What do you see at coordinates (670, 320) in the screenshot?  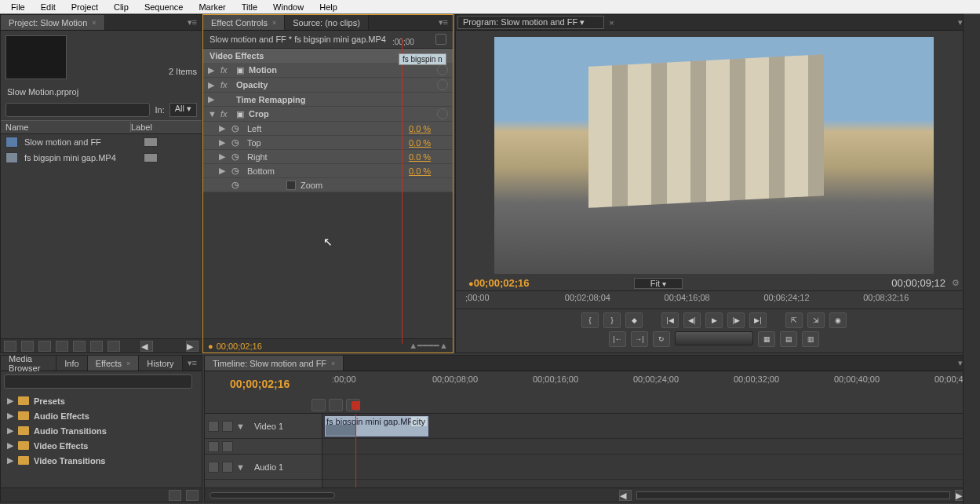 I see `go-to-in-button: |◀` at bounding box center [670, 320].